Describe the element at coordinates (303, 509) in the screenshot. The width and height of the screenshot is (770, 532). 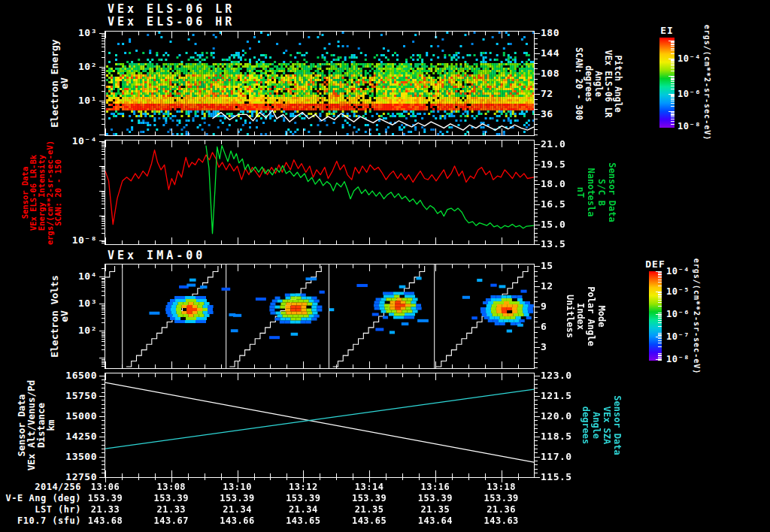
I see `table-cell: 21.34` at that location.